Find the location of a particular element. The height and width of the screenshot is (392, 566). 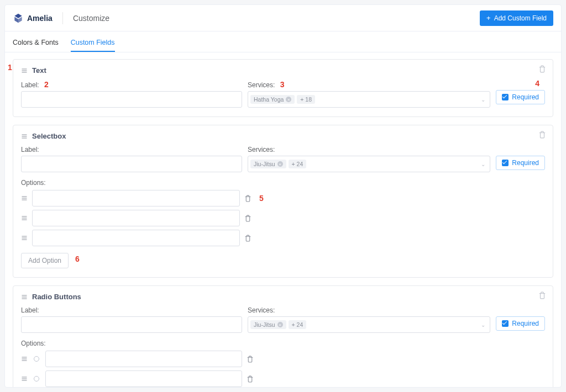

tab-colors-fonts: Colors & Fonts is located at coordinates (35, 45).